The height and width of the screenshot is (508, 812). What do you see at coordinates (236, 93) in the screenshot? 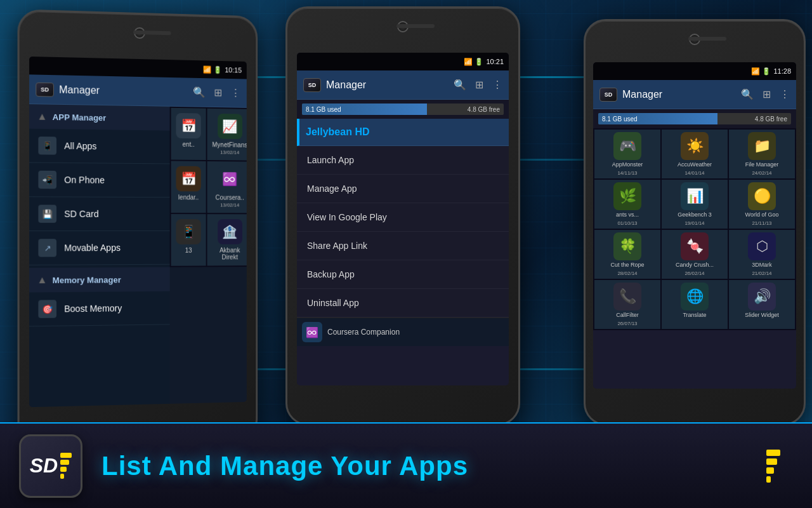
I see `left-menu-icon: ⋮` at bounding box center [236, 93].